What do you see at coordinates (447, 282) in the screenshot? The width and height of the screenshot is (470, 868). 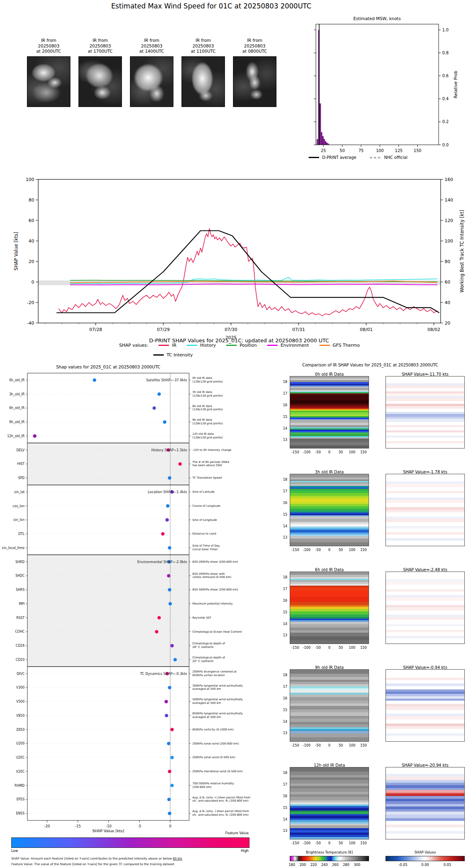 I see `ts-ytick-right: 60` at bounding box center [447, 282].